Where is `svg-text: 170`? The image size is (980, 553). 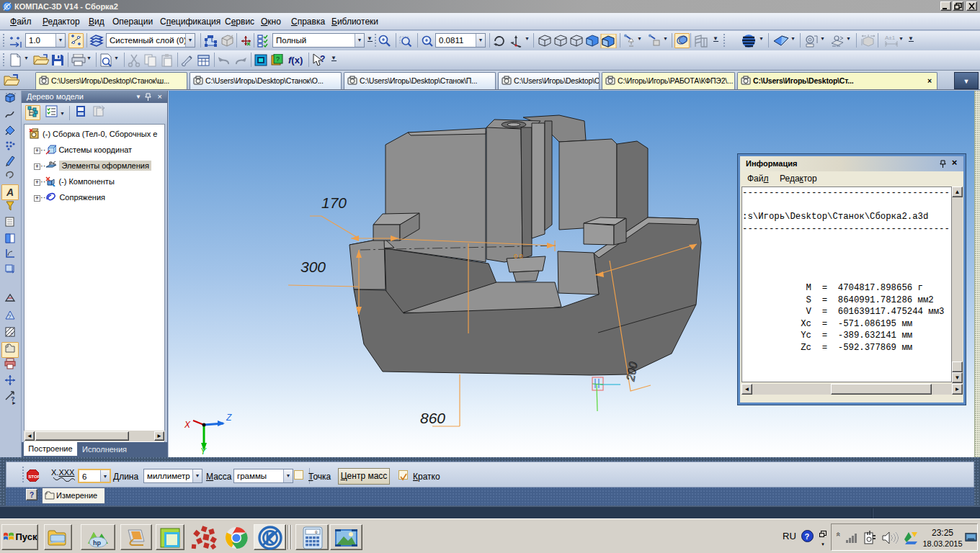 svg-text: 170 is located at coordinates (334, 203).